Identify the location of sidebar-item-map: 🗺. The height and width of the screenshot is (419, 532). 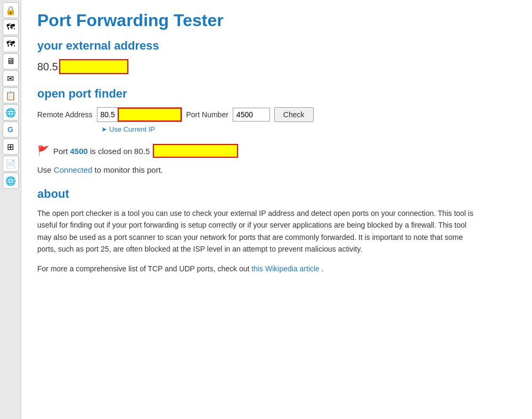
(11, 27).